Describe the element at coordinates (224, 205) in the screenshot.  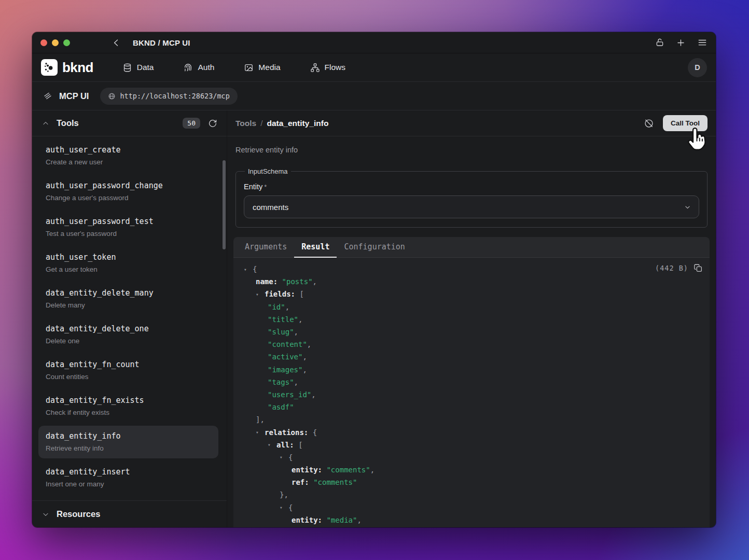
I see `sidebar-scrollbar` at that location.